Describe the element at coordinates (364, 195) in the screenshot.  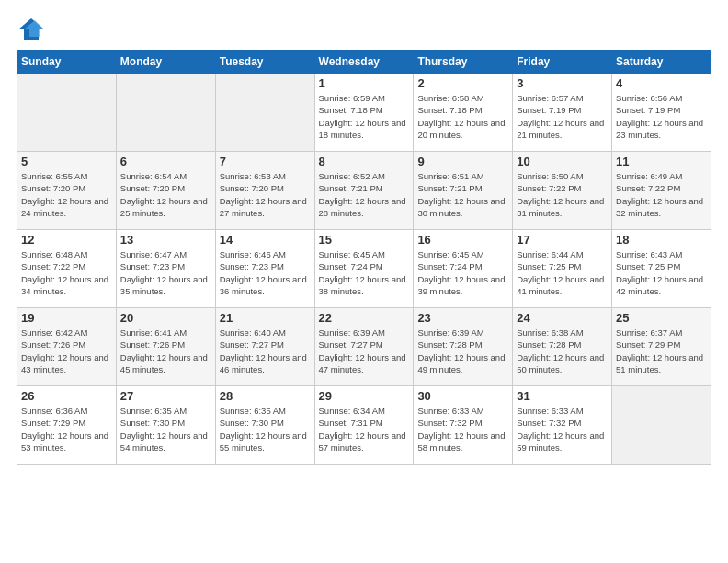
I see `day-info: Sunrise: 6:52 AM Sunset: 7:21 PM Dayligh…` at that location.